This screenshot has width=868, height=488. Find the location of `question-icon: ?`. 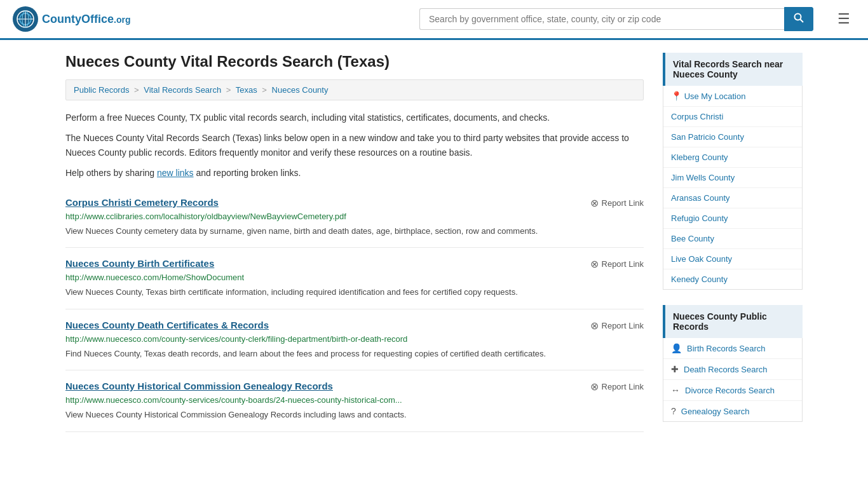

question-icon: ? is located at coordinates (674, 411).